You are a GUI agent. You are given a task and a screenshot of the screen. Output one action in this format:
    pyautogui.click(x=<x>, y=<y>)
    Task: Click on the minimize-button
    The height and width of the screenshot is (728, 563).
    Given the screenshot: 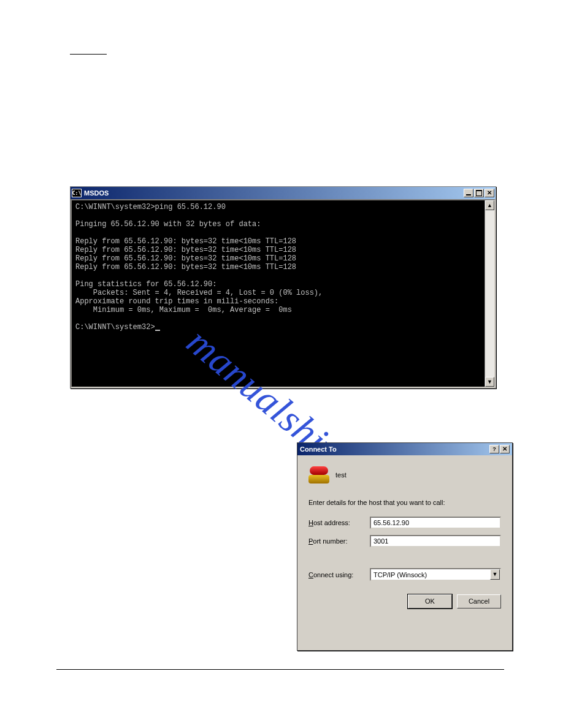 What is the action you would take?
    pyautogui.click(x=469, y=193)
    